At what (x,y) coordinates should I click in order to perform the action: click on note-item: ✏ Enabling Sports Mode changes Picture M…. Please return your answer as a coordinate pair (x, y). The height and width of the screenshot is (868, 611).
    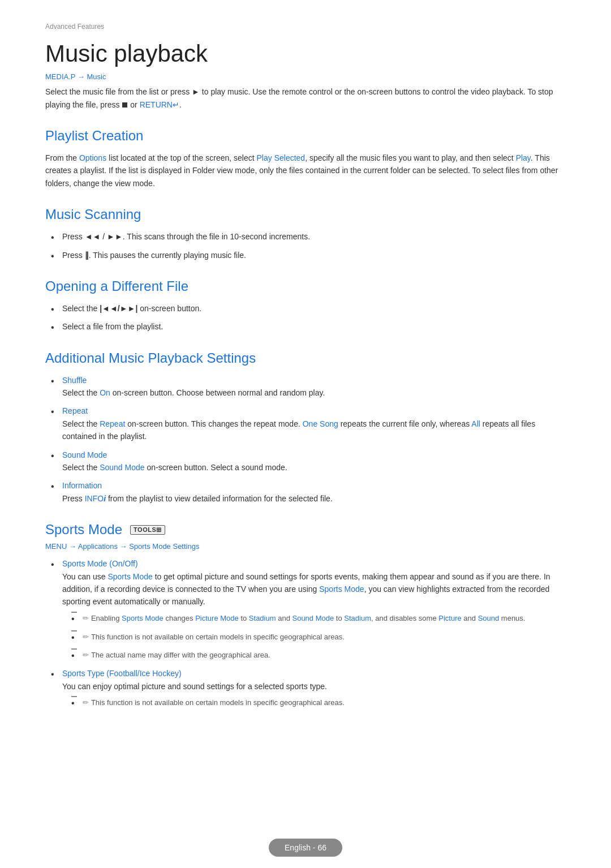
    Looking at the image, I should click on (319, 618).